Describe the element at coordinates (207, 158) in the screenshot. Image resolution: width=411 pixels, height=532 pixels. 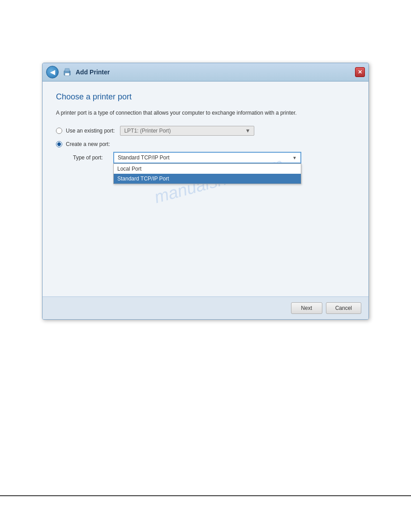
I see `port-type-dropdown: Standard TCP/IP Port ▼` at that location.